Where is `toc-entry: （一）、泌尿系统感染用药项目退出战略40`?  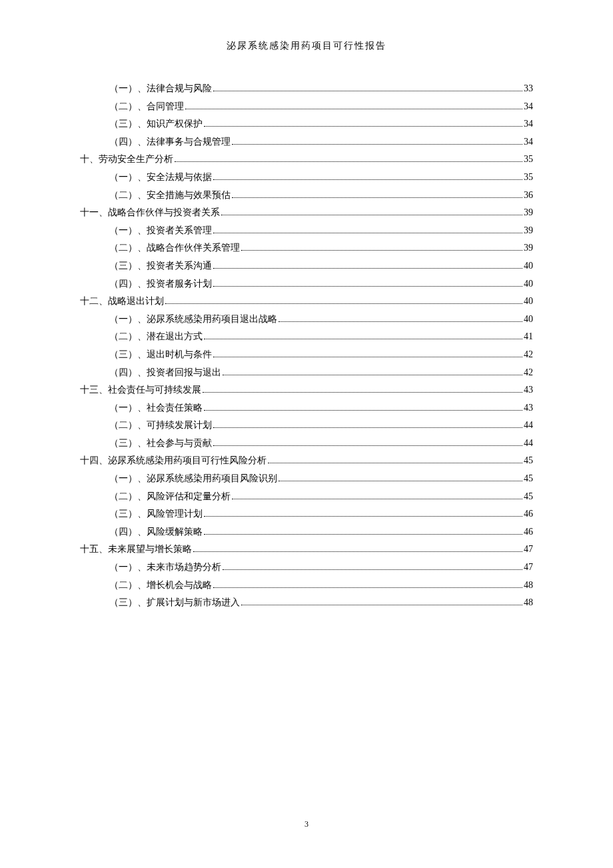
toc-entry: （一）、泌尿系统感染用药项目退出战略40 is located at coordinates (306, 320).